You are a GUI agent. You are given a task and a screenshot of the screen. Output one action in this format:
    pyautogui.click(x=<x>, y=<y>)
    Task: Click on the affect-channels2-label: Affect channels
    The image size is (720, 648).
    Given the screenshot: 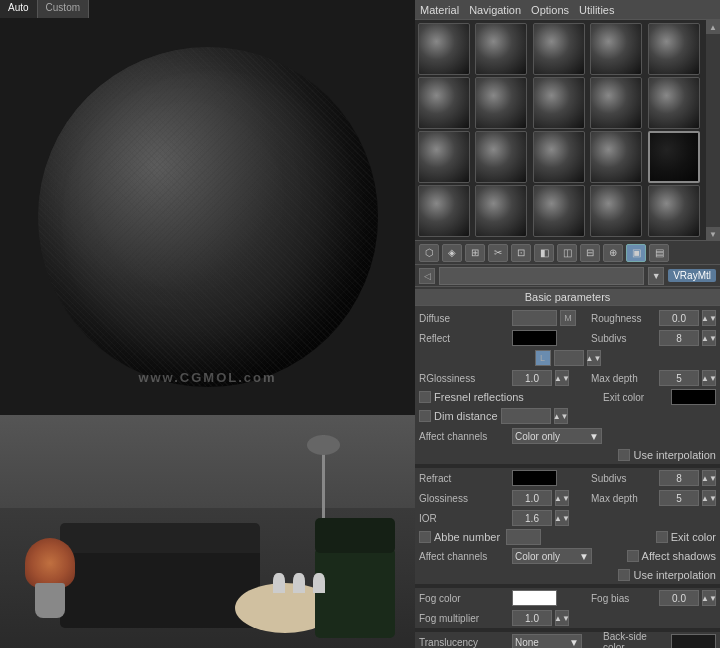 What is the action you would take?
    pyautogui.click(x=464, y=556)
    